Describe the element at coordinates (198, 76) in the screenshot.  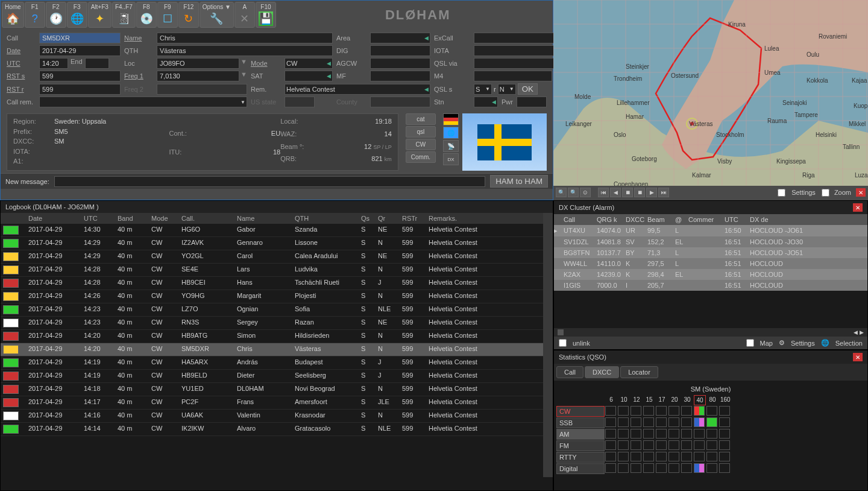
I see `freq1-input` at that location.